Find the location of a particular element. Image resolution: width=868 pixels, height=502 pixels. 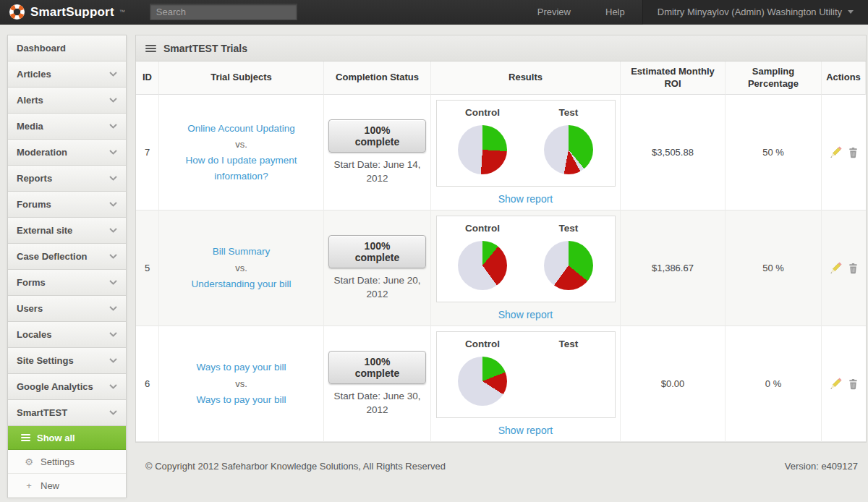

help-link: Help is located at coordinates (615, 12).